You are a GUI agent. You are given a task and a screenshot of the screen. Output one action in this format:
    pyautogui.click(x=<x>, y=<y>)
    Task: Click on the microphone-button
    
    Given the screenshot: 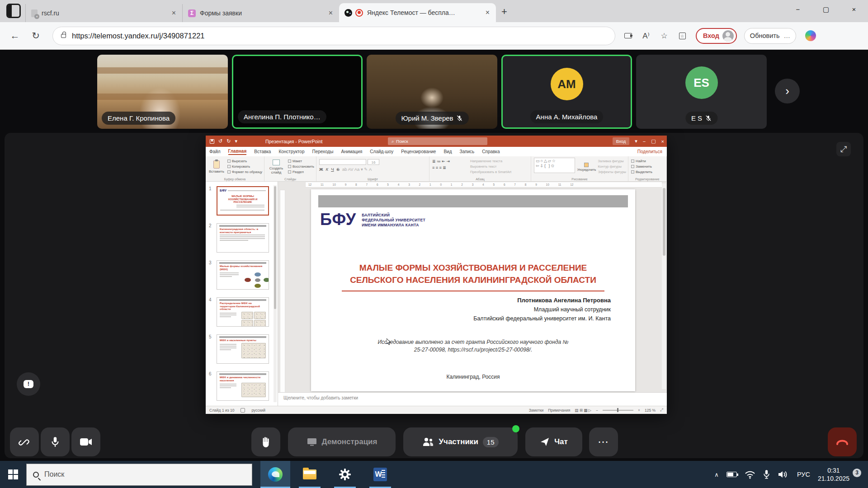 What is the action you would take?
    pyautogui.click(x=55, y=442)
    